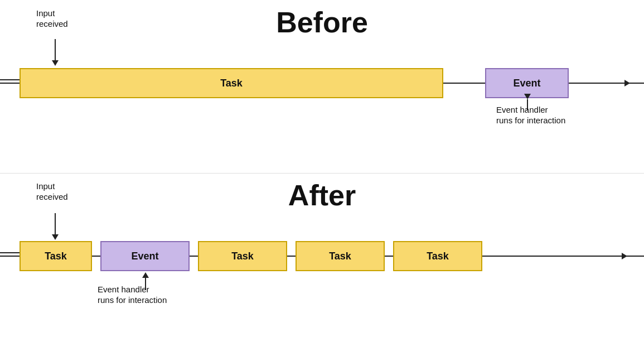 The width and height of the screenshot is (644, 361). I want to click on after-input-label: Input received, so click(52, 192).